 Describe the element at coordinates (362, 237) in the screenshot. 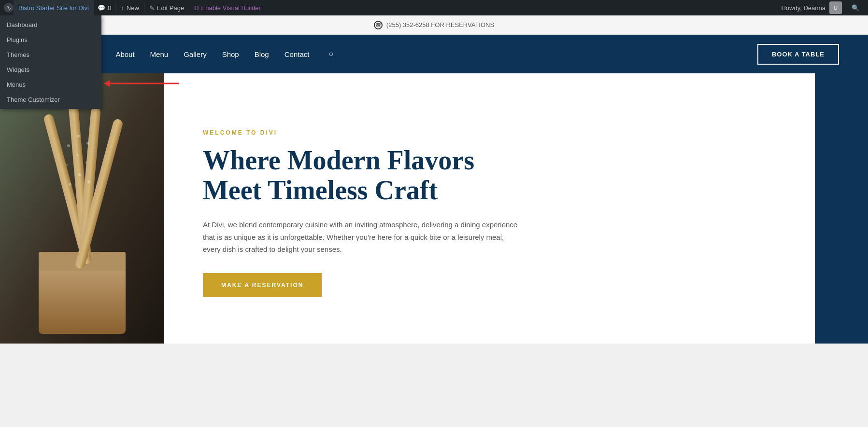

I see `hero-description: At Divi, we blend contemporary cuisine w…` at that location.